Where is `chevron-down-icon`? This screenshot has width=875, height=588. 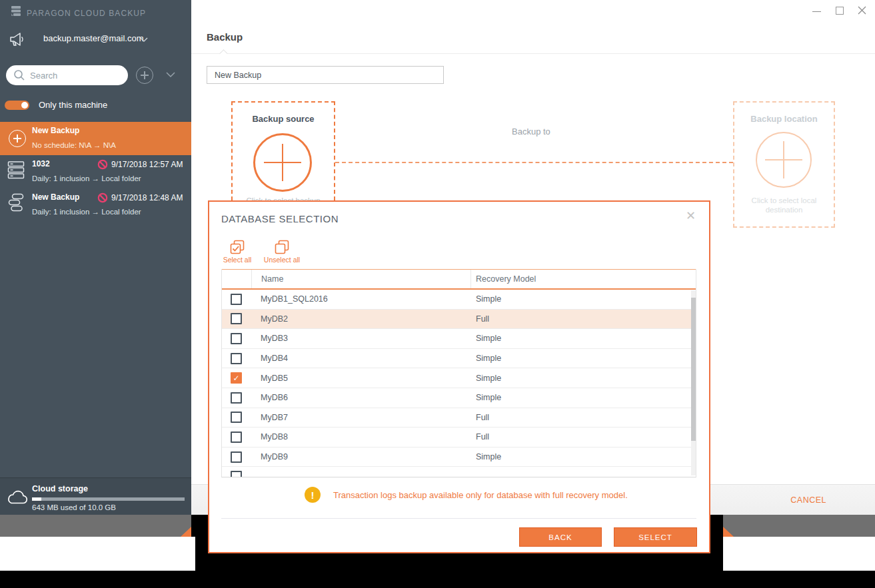
chevron-down-icon is located at coordinates (144, 40).